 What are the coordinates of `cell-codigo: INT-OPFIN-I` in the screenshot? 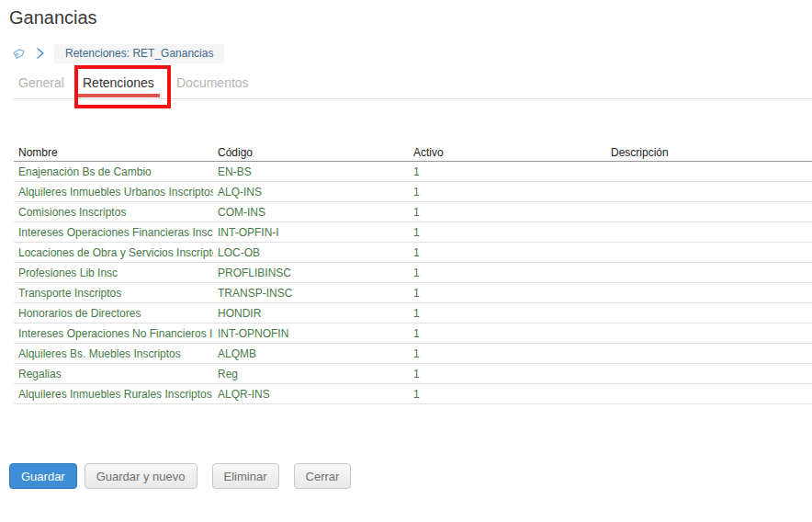 It's located at (310, 233).